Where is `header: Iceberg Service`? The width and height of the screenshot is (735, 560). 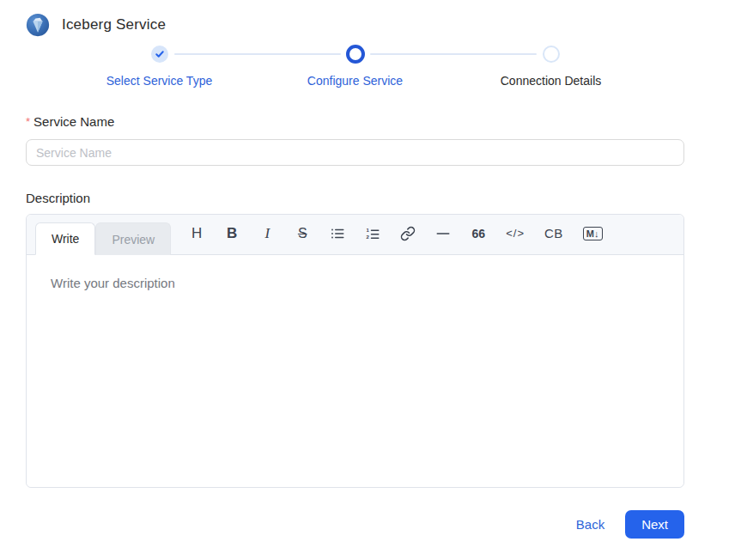
header: Iceberg Service is located at coordinates (355, 25).